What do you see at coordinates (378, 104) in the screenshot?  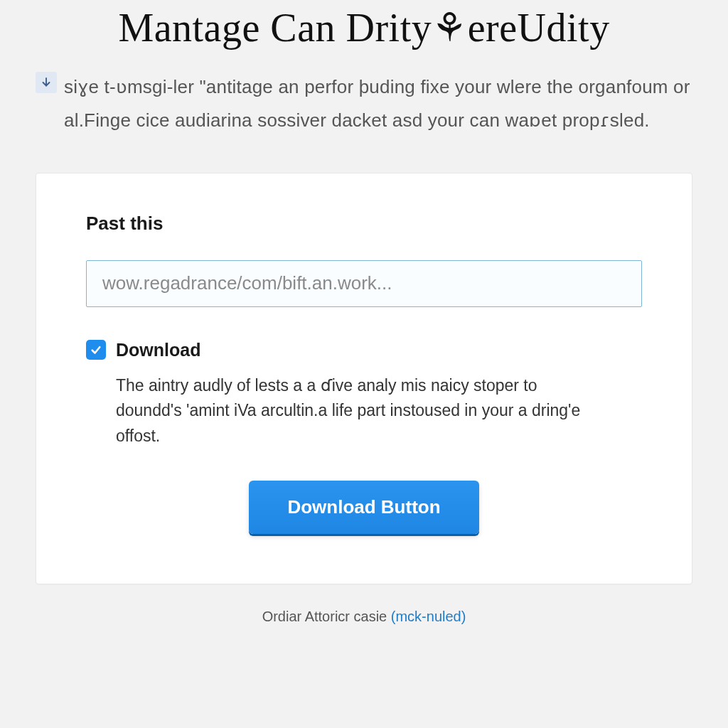 I see `intro-text: siɣe t-ʋmsgi-ler "antitage an perfor þud…` at bounding box center [378, 104].